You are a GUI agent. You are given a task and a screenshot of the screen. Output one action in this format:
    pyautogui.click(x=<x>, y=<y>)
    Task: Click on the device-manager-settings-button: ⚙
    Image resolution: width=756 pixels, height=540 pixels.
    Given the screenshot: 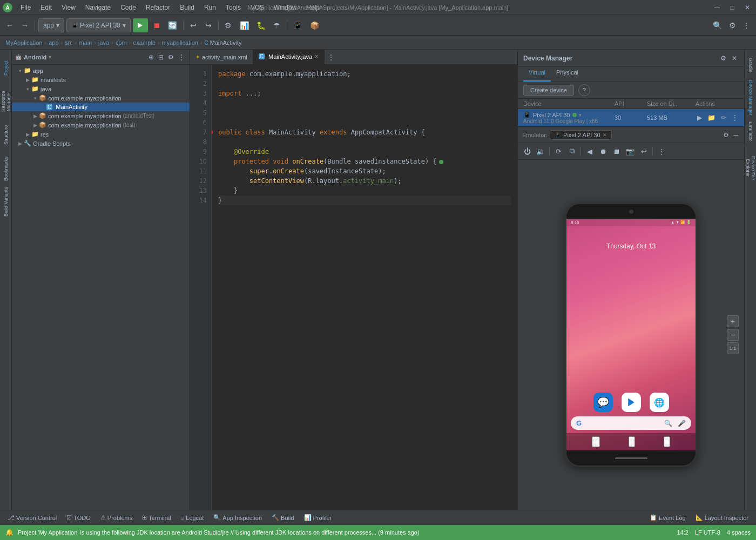 What is the action you would take?
    pyautogui.click(x=724, y=58)
    